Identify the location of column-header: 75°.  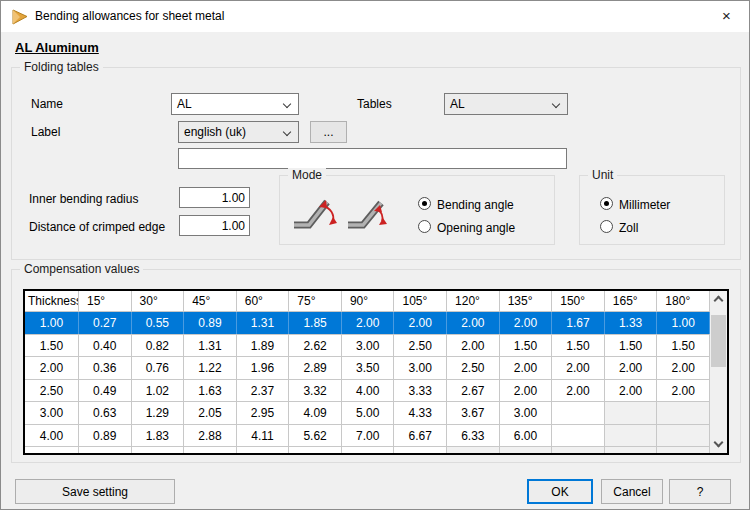
(316, 301).